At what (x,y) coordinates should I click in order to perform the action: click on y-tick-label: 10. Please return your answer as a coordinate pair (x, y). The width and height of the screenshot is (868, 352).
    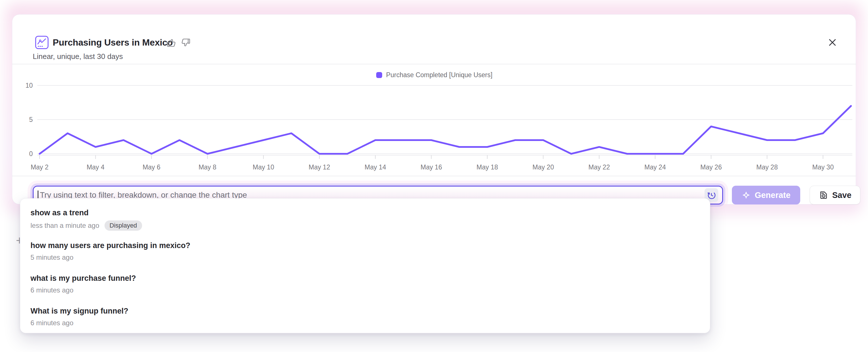
    Looking at the image, I should click on (29, 86).